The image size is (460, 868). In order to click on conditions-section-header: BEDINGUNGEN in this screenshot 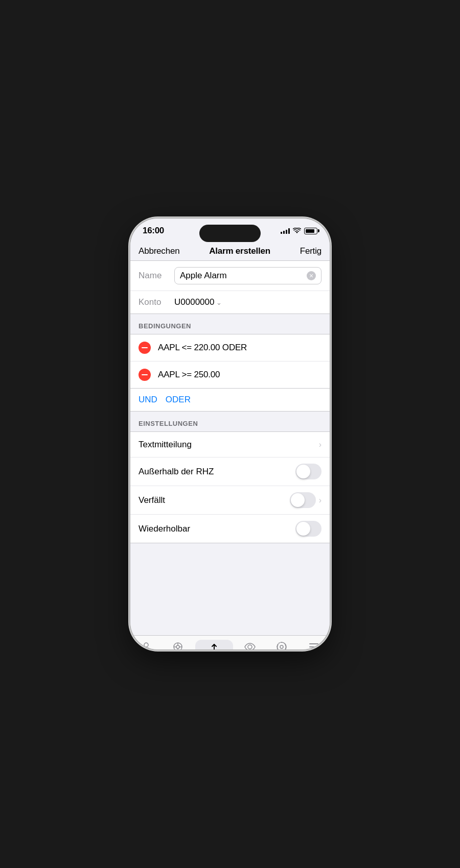, I will do `click(230, 324)`.